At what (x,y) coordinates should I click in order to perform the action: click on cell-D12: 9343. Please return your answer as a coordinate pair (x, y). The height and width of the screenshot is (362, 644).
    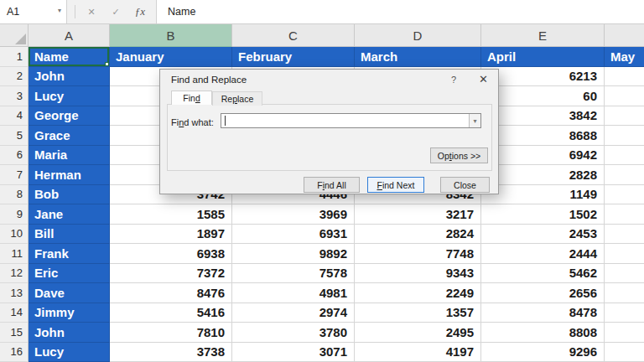
    Looking at the image, I should click on (418, 274).